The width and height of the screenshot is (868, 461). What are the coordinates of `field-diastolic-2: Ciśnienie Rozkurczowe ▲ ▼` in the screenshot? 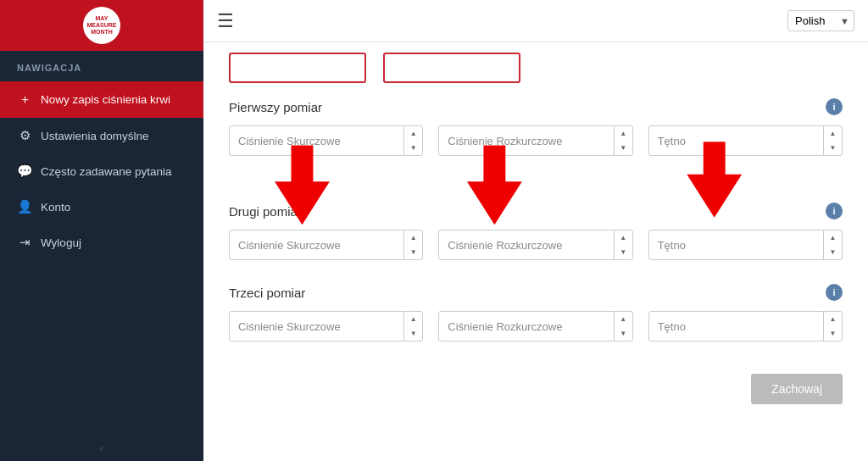 It's located at (536, 245).